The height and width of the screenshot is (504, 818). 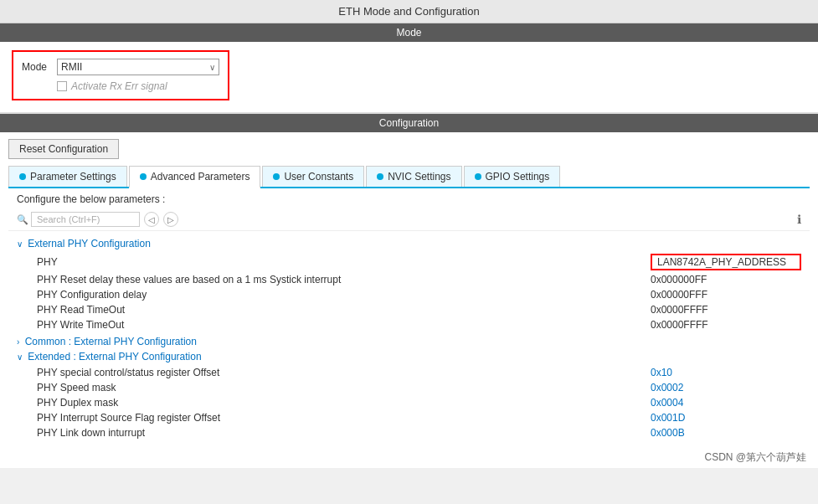 I want to click on table-row: PHY Interrupt Source Flag register Offse…, so click(x=409, y=418).